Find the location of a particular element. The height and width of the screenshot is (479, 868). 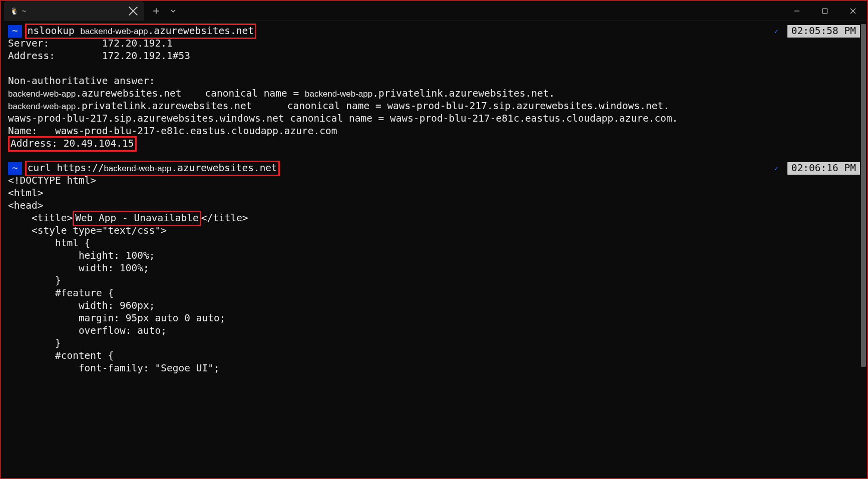

prompt-line-1: ~ nslookup backend-web-app.azurewebsites… is located at coordinates (434, 31).